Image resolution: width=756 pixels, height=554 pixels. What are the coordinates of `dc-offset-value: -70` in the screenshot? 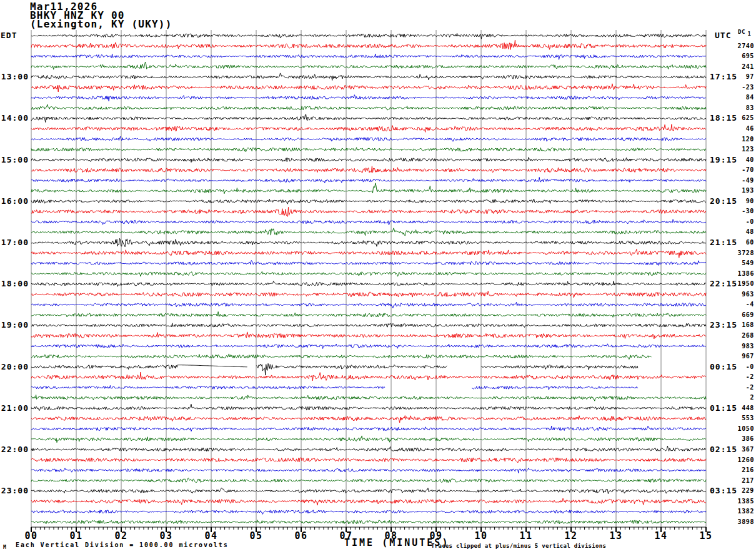 It's located at (736, 170).